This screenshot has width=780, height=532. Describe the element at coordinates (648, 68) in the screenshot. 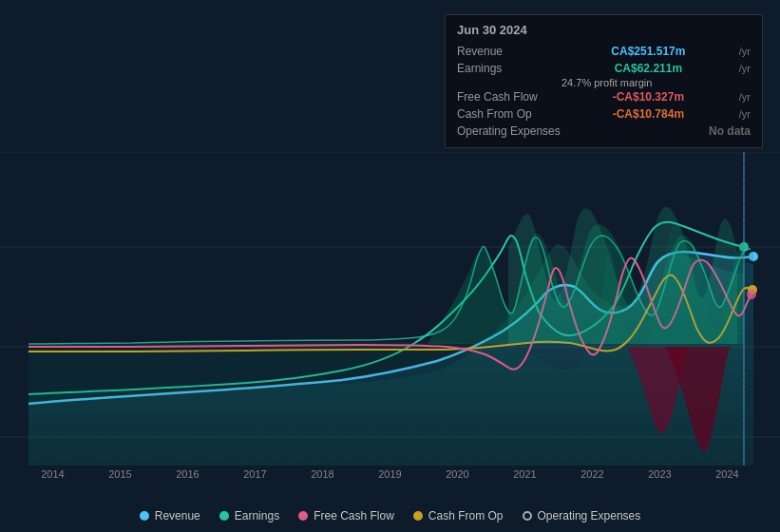

I see `earnings-value: CA$62.211m` at that location.